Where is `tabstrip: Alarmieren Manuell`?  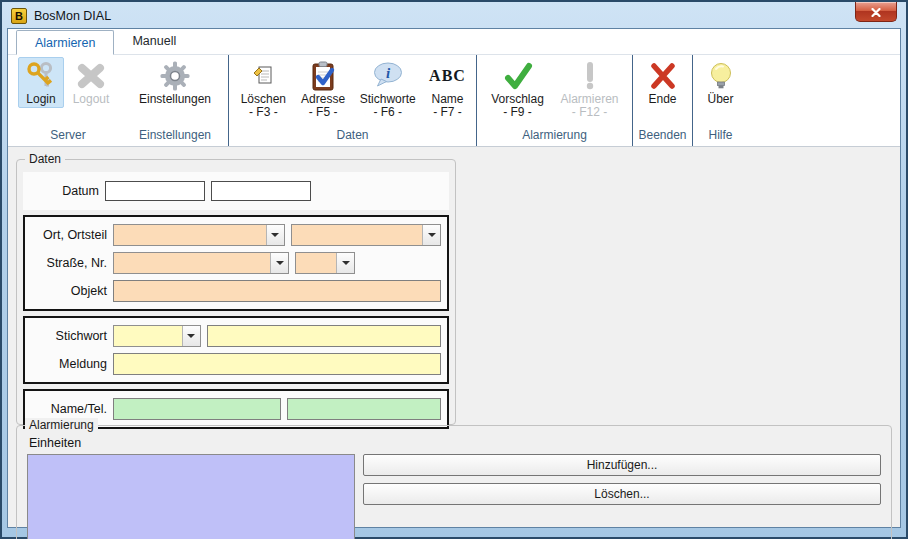
tabstrip: Alarmieren Manuell is located at coordinates (454, 42).